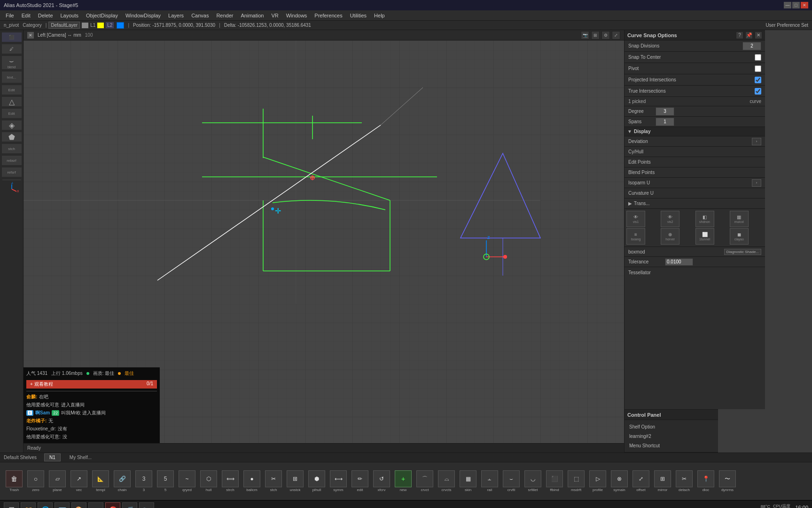 This screenshot has height=508, width=812. What do you see at coordinates (752, 46) in the screenshot?
I see `snap-divisions-input` at bounding box center [752, 46].